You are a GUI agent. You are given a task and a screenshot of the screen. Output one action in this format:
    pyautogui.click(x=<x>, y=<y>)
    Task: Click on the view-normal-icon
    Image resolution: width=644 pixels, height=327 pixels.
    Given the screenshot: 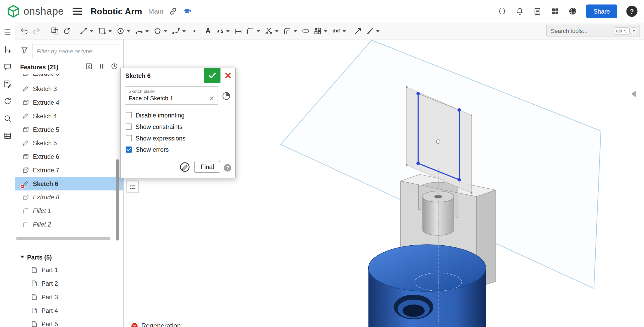 What is the action you would take?
    pyautogui.click(x=226, y=97)
    